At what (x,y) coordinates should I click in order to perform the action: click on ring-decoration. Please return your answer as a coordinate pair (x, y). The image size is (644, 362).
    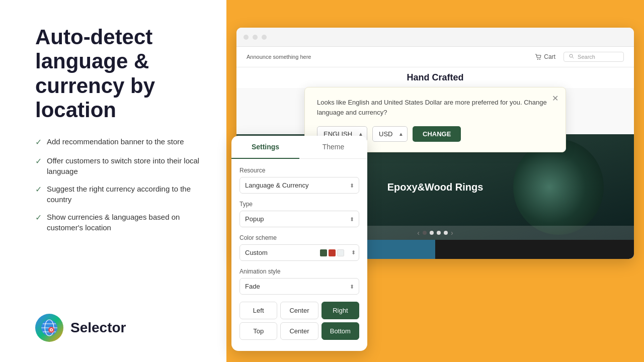
    Looking at the image, I should click on (558, 187).